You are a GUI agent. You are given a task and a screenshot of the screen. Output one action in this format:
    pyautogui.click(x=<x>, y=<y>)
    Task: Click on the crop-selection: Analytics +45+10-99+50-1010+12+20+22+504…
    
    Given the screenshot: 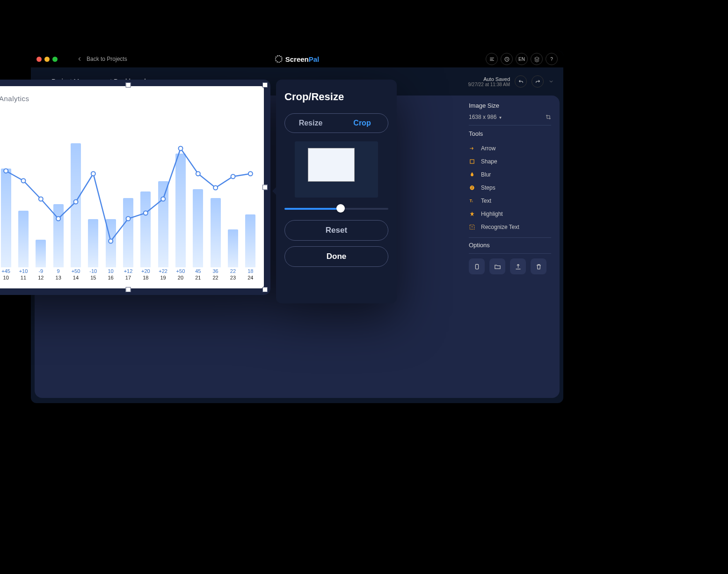 What is the action you would take?
    pyautogui.click(x=135, y=187)
    